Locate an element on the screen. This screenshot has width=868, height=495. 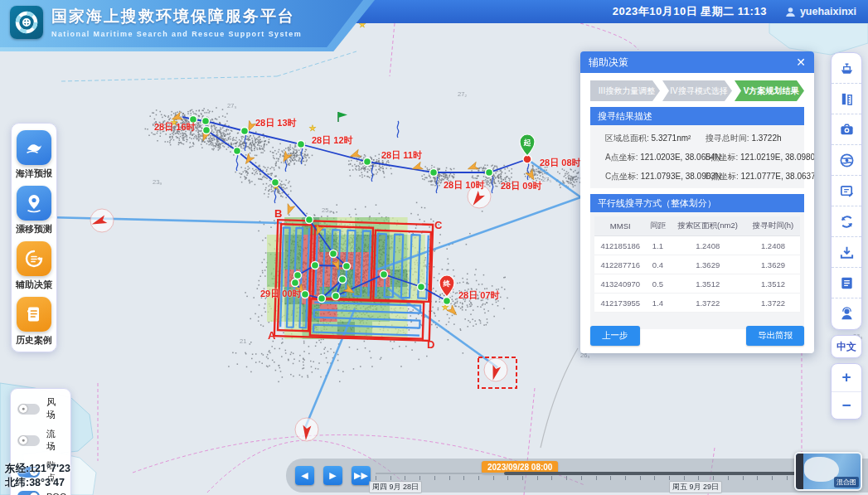
download-icon is located at coordinates (846, 252).